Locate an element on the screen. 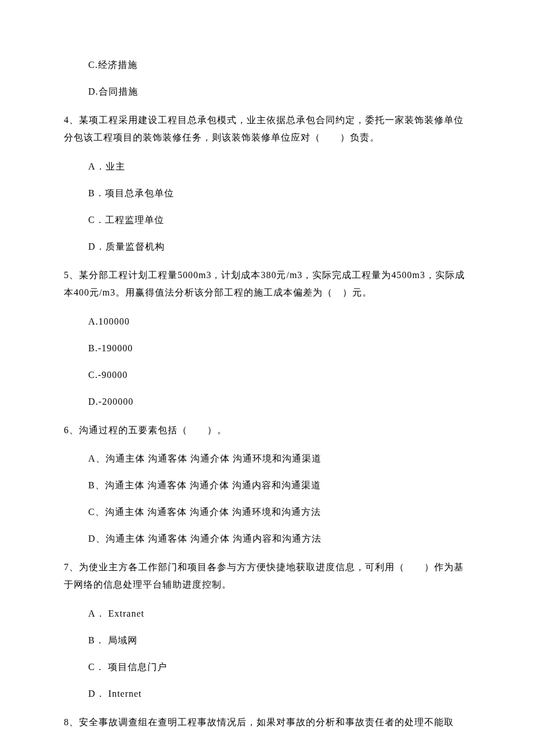 The image size is (534, 756). option-c: C．工程监理单位 is located at coordinates (267, 220).